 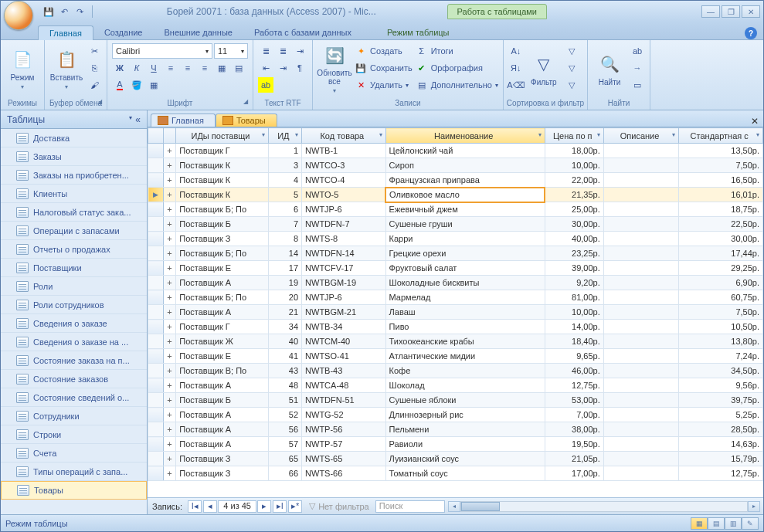 I want to click on replace-icon: ab, so click(x=637, y=51).